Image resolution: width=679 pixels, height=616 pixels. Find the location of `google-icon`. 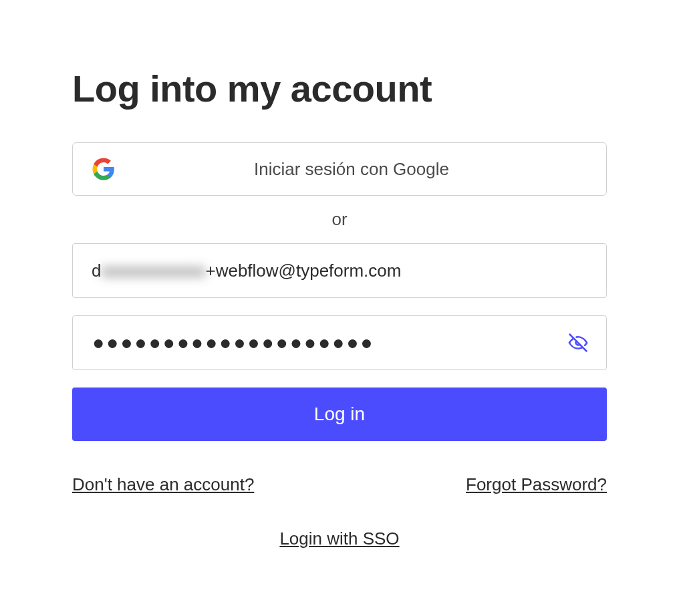

google-icon is located at coordinates (104, 169).